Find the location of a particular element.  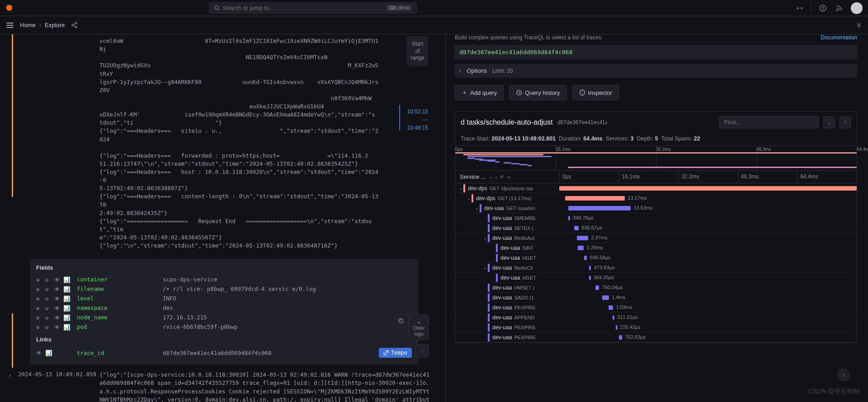

news-icon is located at coordinates (839, 8).